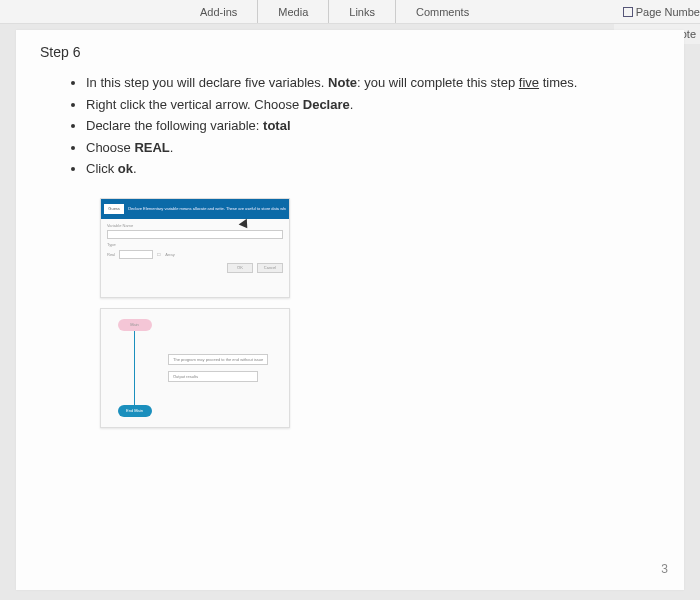 The height and width of the screenshot is (600, 700). Describe the element at coordinates (373, 105) in the screenshot. I see `list-item: Right click the vertical arrow. Choose D…` at that location.